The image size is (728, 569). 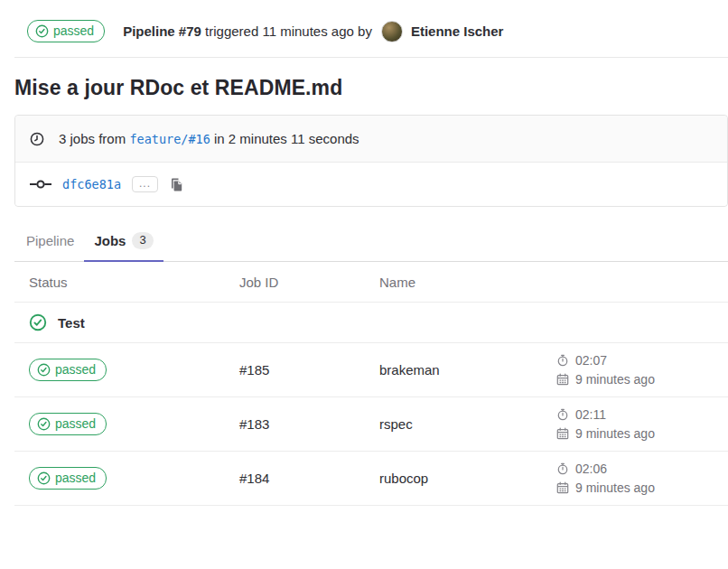 I want to click on job-duration: 02:11, so click(x=591, y=415).